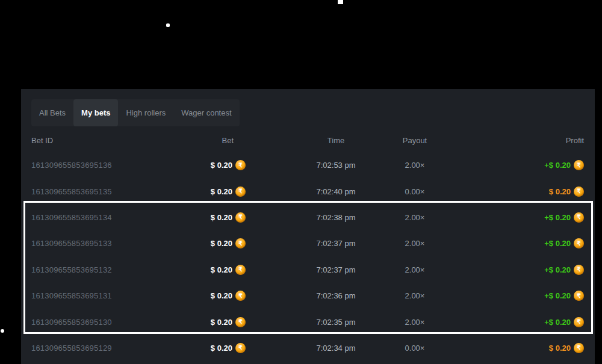  I want to click on tab-high-rollers: High rollers, so click(146, 113).